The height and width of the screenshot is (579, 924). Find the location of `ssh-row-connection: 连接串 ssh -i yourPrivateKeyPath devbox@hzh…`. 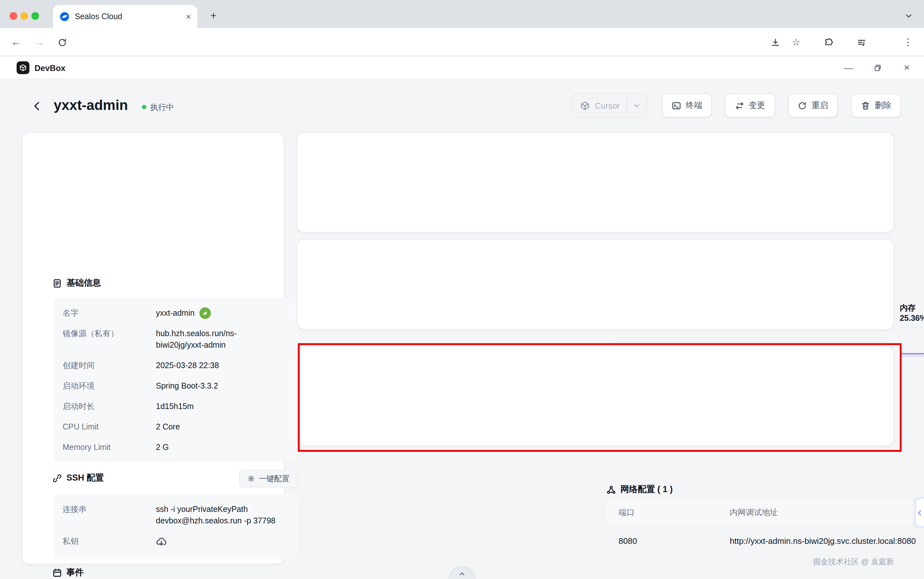

ssh-row-connection: 连接串 ssh -i yourPrivateKeyPath devbox@hzh… is located at coordinates (176, 515).